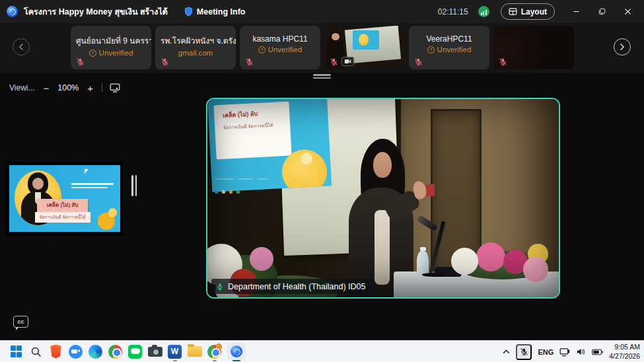  What do you see at coordinates (322, 324) in the screenshot?
I see `control-bar: cc Unmute Start video Share` at bounding box center [322, 324].